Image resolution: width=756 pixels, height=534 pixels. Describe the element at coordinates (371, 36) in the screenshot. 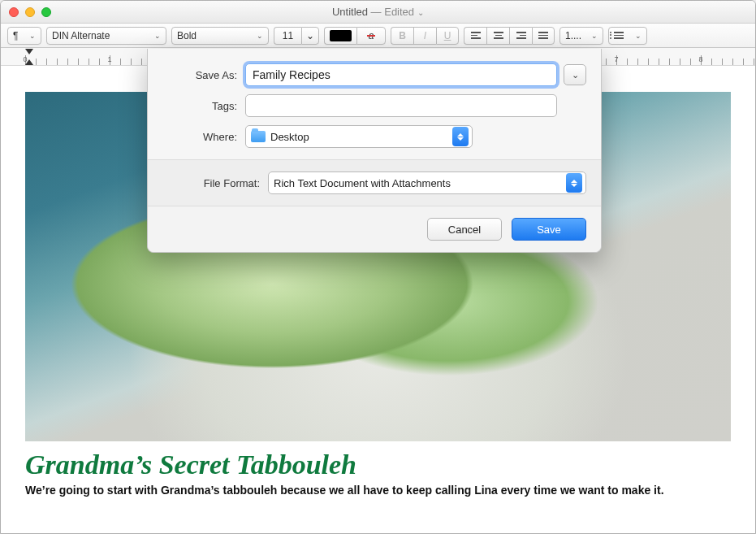

I see `highlight-color-button: a` at that location.